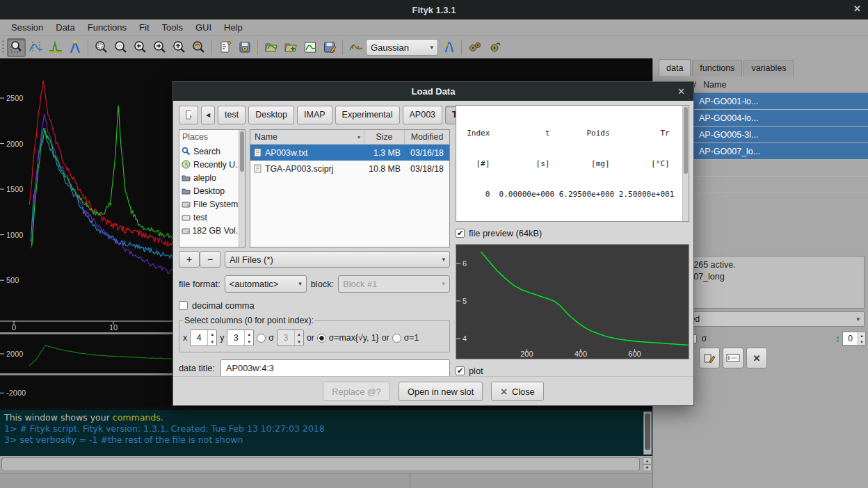 The height and width of the screenshot is (488, 868). Describe the element at coordinates (494, 47) in the screenshot. I see `continue-fit-icon` at that location.